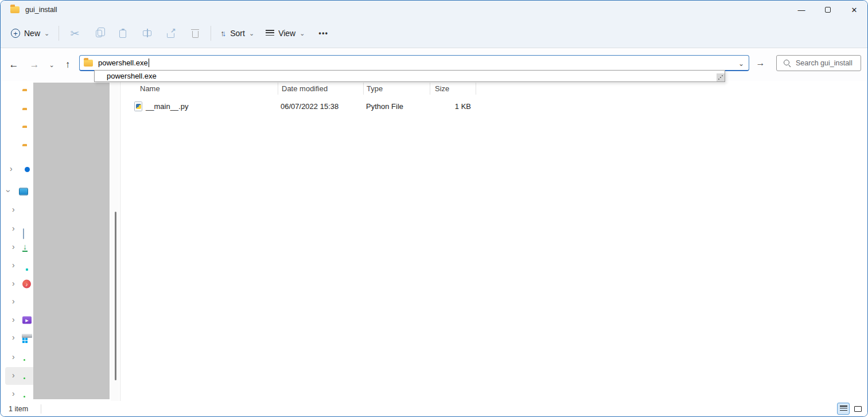  I want to click on address-input-value: powershell.exe, so click(123, 63).